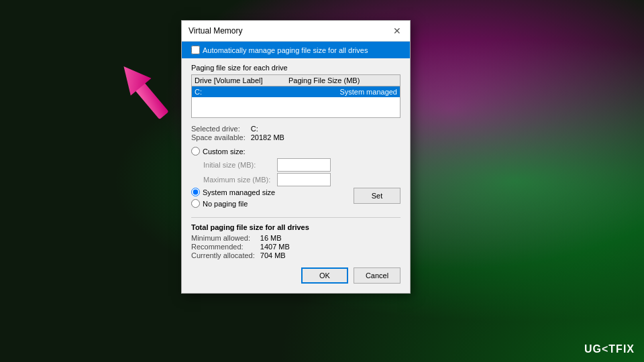 The image size is (644, 362). I want to click on auto-manage-row: Automatically manage paging file size fo…, so click(296, 50).